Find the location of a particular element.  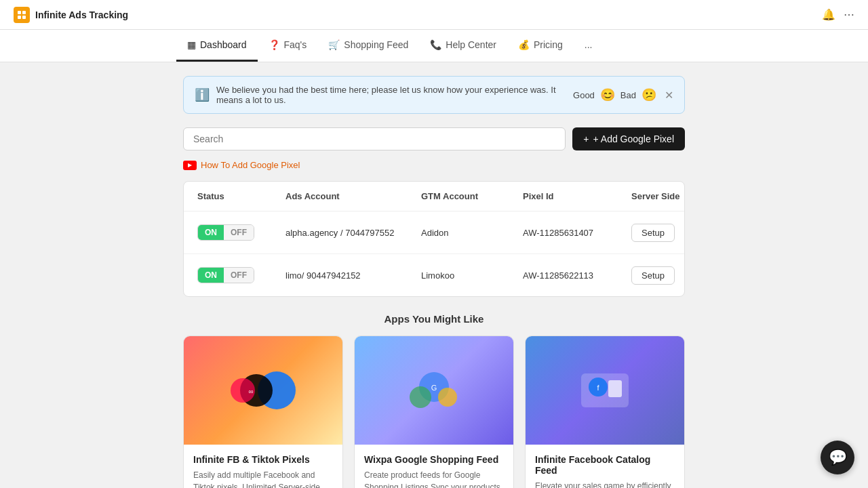

tab-more: ... is located at coordinates (589, 46).